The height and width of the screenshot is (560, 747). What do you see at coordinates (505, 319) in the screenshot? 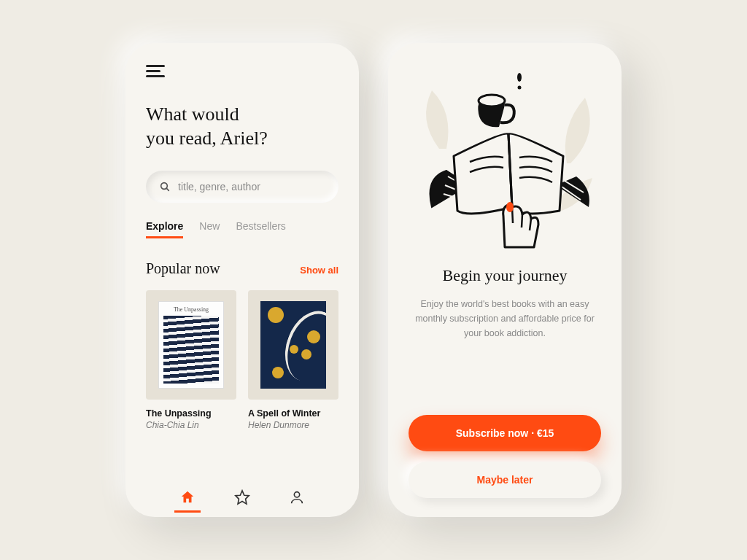
I see `journey-body: Enjoy the world's best books with an eas…` at bounding box center [505, 319].